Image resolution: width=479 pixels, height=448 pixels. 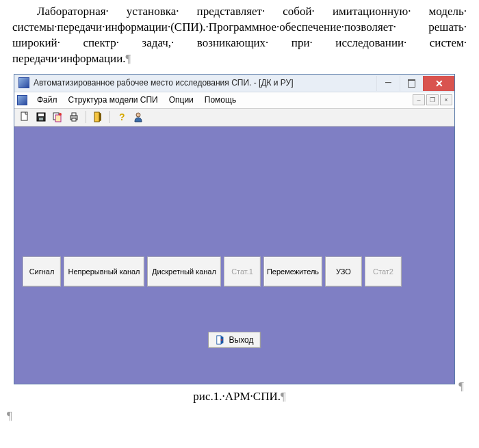 What do you see at coordinates (388, 83) in the screenshot?
I see `minimize-button` at bounding box center [388, 83].